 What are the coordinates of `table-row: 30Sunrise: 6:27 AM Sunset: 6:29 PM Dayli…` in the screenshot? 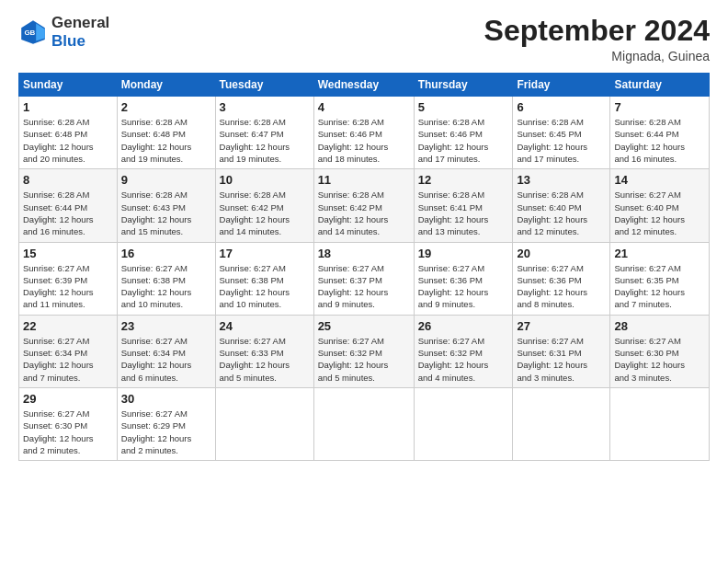 It's located at (165, 423).